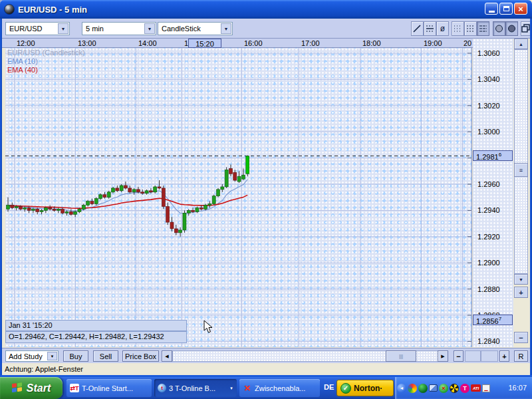 The width and height of the screenshot is (532, 399). Describe the element at coordinates (467, 43) in the screenshot. I see `time-tick-label: 20` at that location.